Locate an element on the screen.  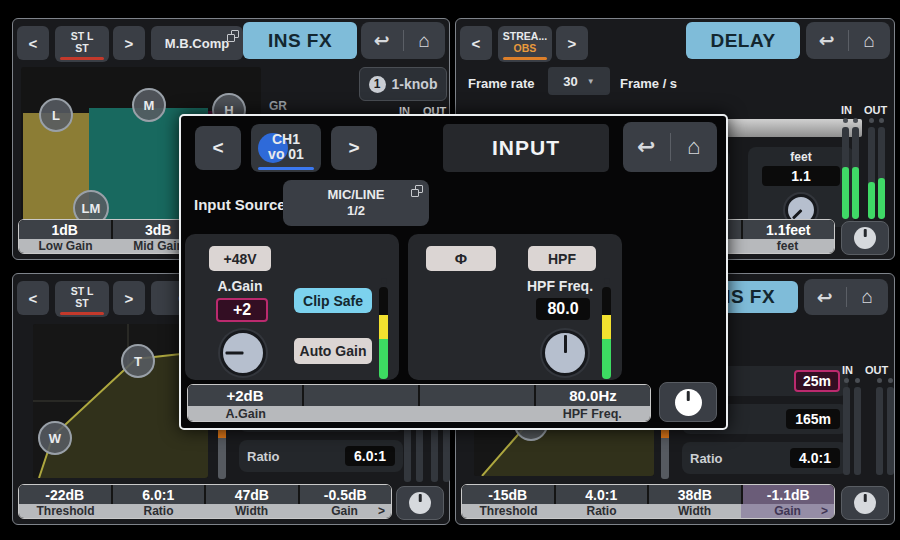
again-knob is located at coordinates (243, 353).